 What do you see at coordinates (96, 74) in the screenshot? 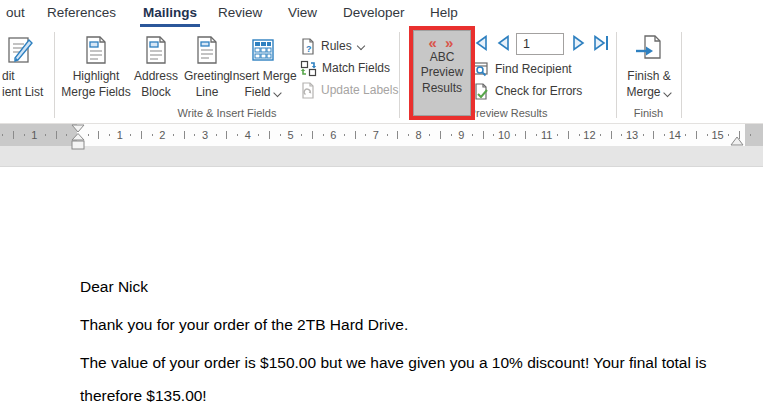
I see `highlight-merge-fields-button: Highlight Merge Fields` at bounding box center [96, 74].